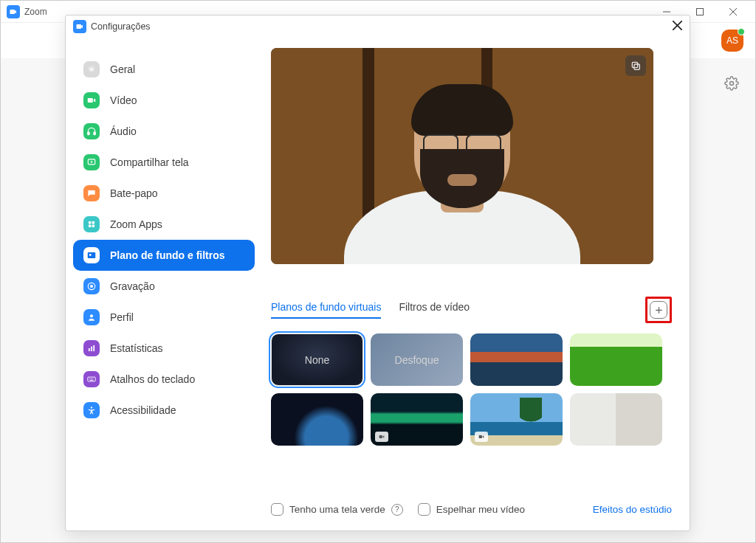 The width and height of the screenshot is (756, 543). Describe the element at coordinates (164, 69) in the screenshot. I see `sidebar-item-geral: Geral` at that location.